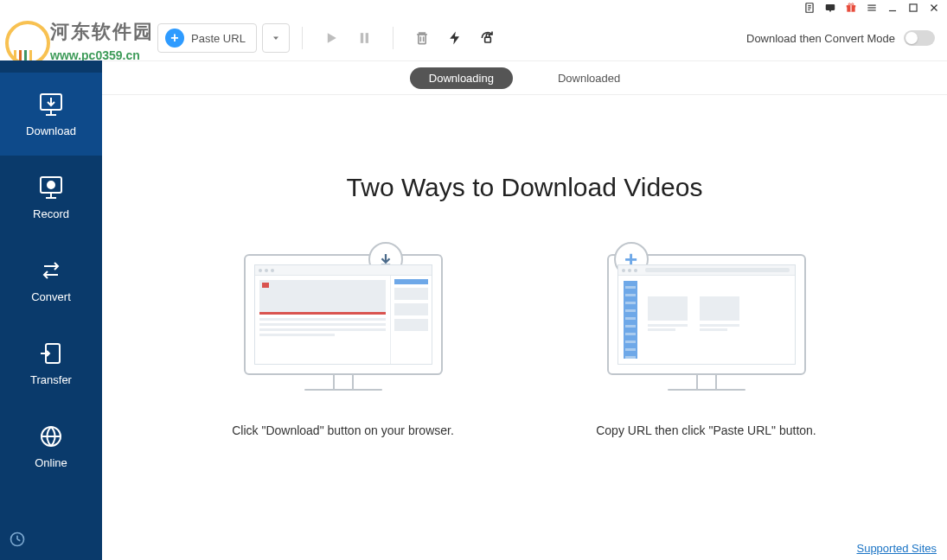 This screenshot has width=947, height=560. I want to click on way1-caption: Click "Download" button on your browser., so click(342, 430).